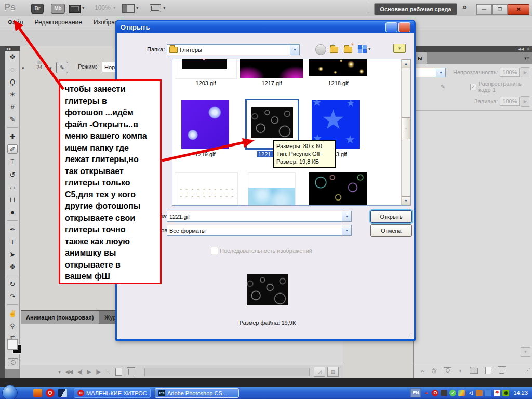  I want to click on panel-resize-grip: ⋰, so click(528, 371).